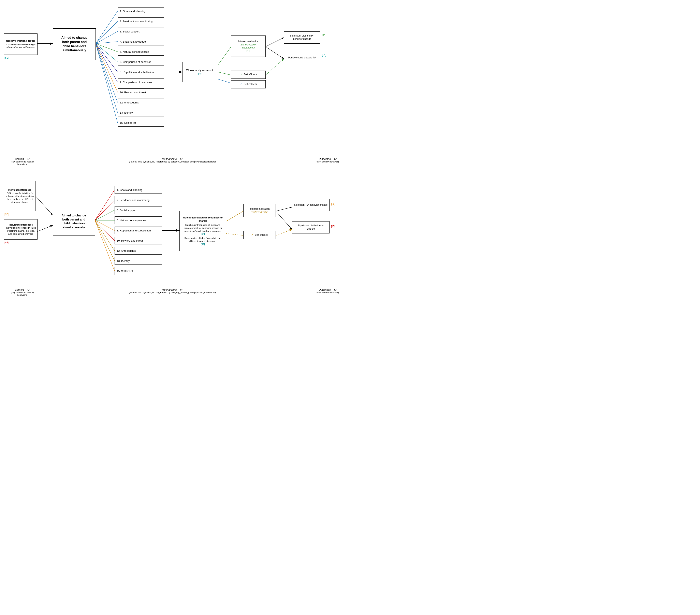  What do you see at coordinates (141, 21) in the screenshot?
I see `bct-2: 2. Feedback and monitoring` at bounding box center [141, 21].